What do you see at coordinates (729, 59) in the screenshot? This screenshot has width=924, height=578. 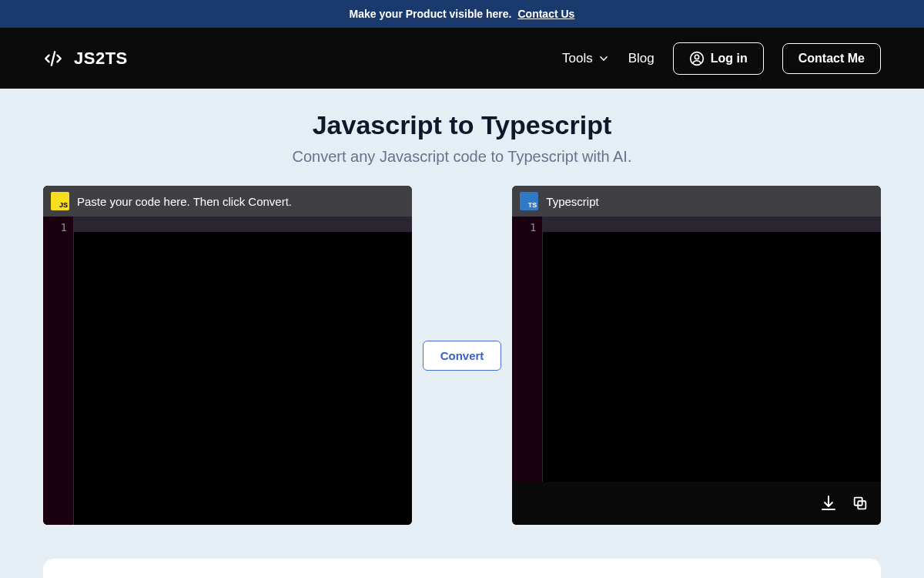 I see `login-label: Log in` at bounding box center [729, 59].